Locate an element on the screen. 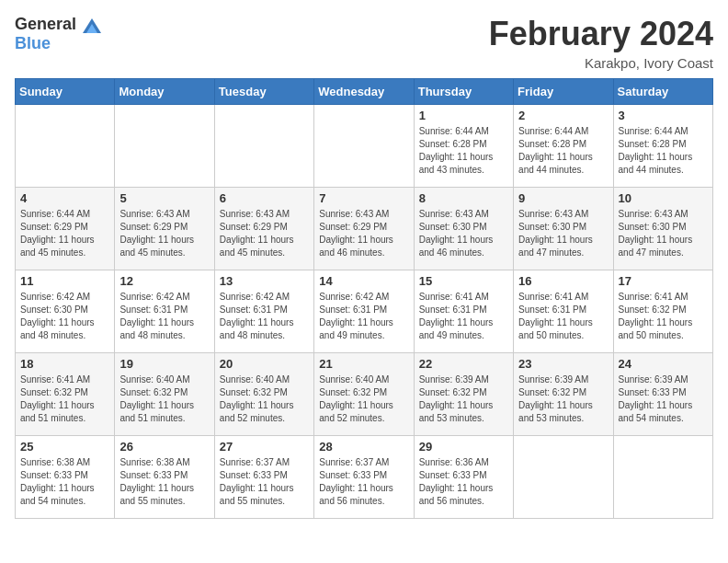  calendar-week-4: 18Sunrise: 6:41 AMSunset: 6:32 PMDayligh… is located at coordinates (364, 395).